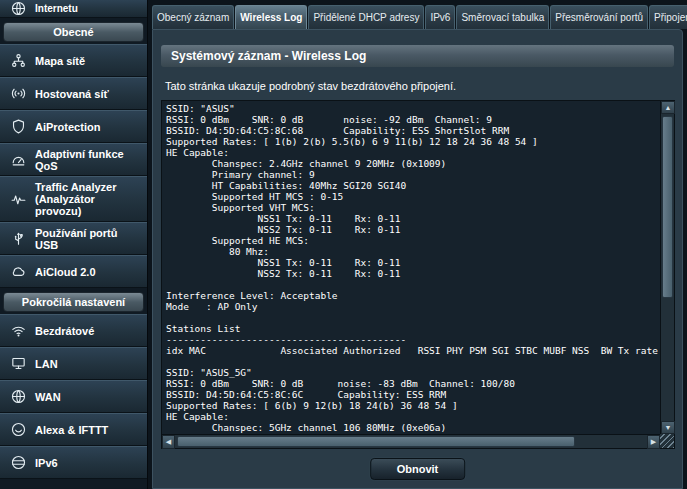 The image size is (687, 489). Describe the element at coordinates (18, 272) in the screenshot. I see `cloud-icon` at that location.